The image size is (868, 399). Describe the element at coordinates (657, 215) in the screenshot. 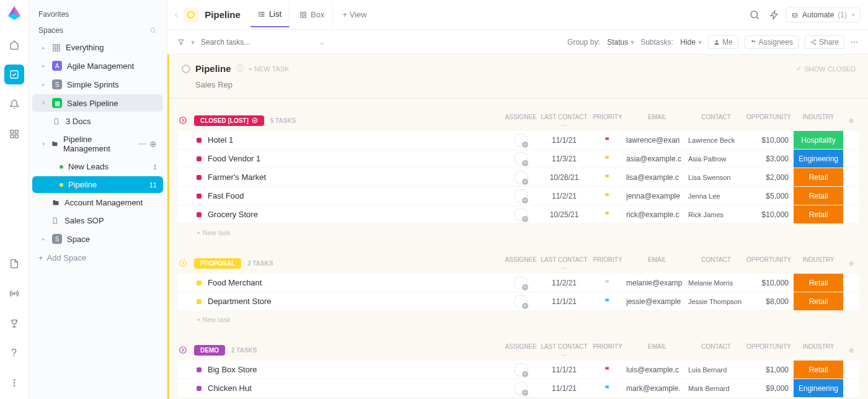

I see `email-cell: rick@example.c` at that location.